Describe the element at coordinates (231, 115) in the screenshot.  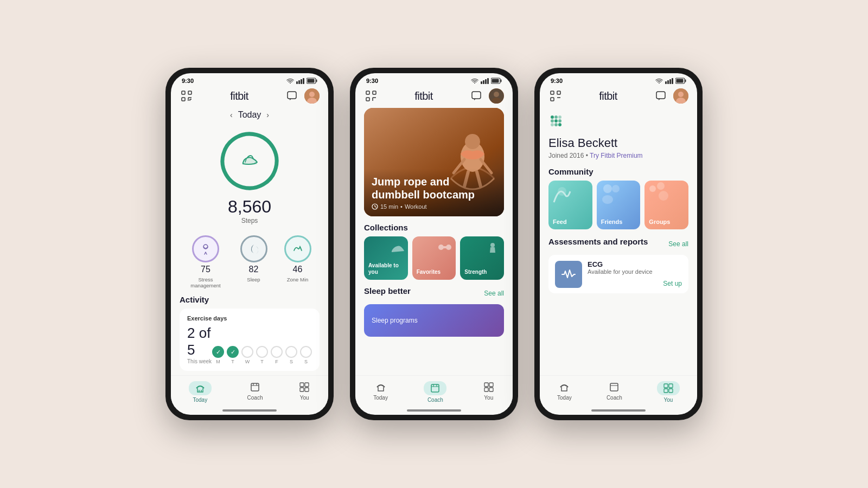
I see `prev-arrow: ‹` at that location.